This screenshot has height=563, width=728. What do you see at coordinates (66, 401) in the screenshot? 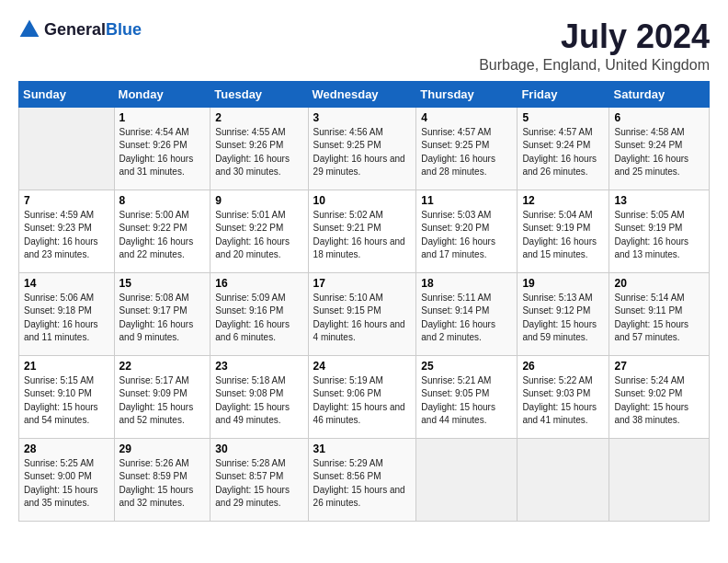
I see `day-info: Sunrise: 5:15 AMSunset: 9:10 PMDaylight:…` at bounding box center [66, 401].